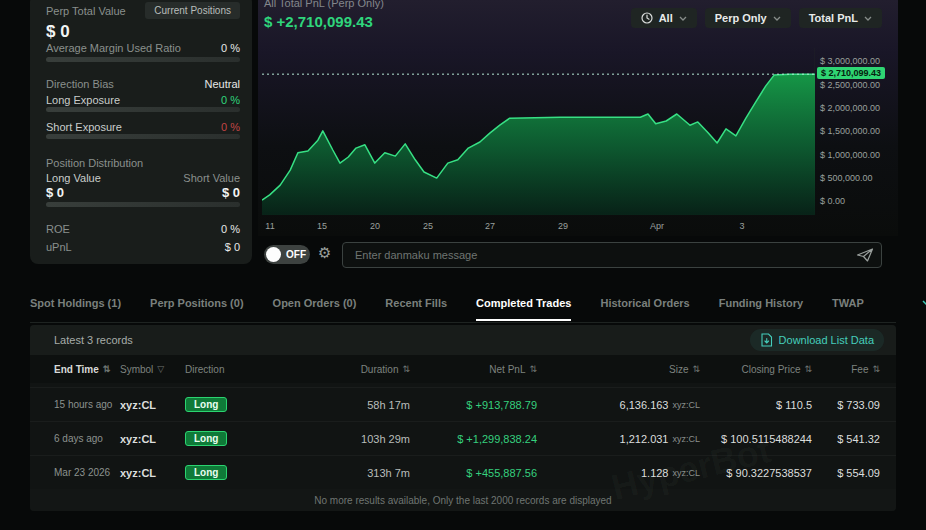 This screenshot has height=530, width=926. Describe the element at coordinates (58, 229) in the screenshot. I see `roe-label: ROE` at that location.